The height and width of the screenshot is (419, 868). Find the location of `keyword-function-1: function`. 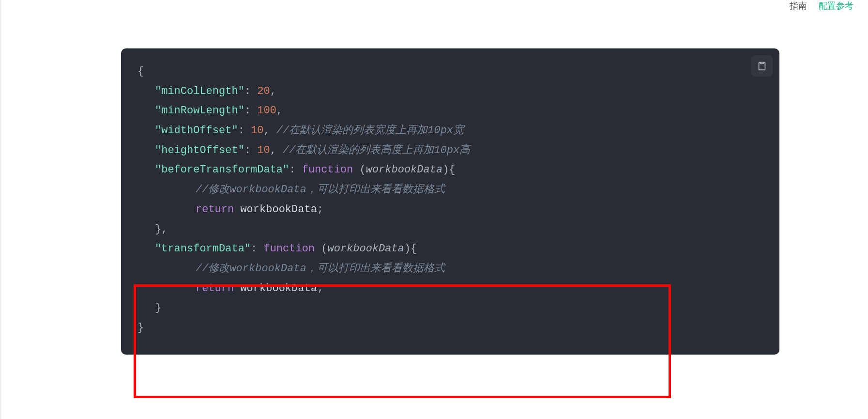

keyword-function-1: function is located at coordinates (328, 170).